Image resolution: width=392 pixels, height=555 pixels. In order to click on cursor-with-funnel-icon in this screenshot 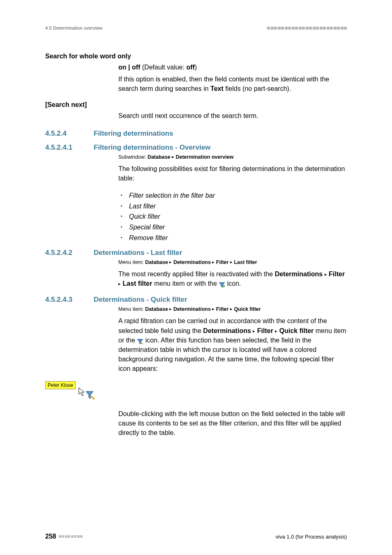, I will do `click(88, 395)`.